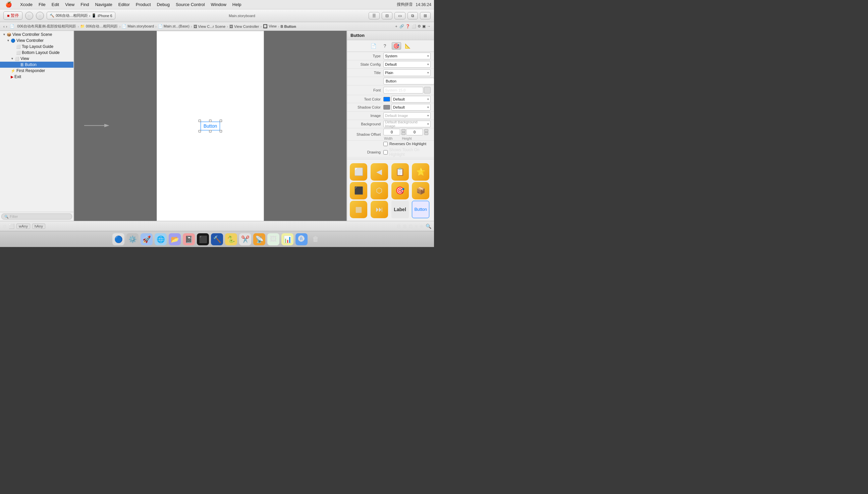  Describe the element at coordinates (37, 216) in the screenshot. I see `search-bar: 🔍 Filter` at that location.